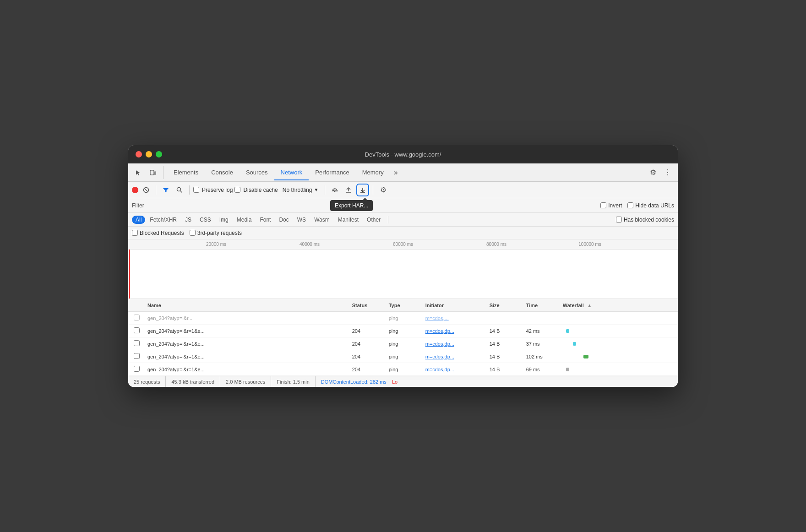  What do you see at coordinates (149, 154) in the screenshot?
I see `minimize-button` at bounding box center [149, 154].